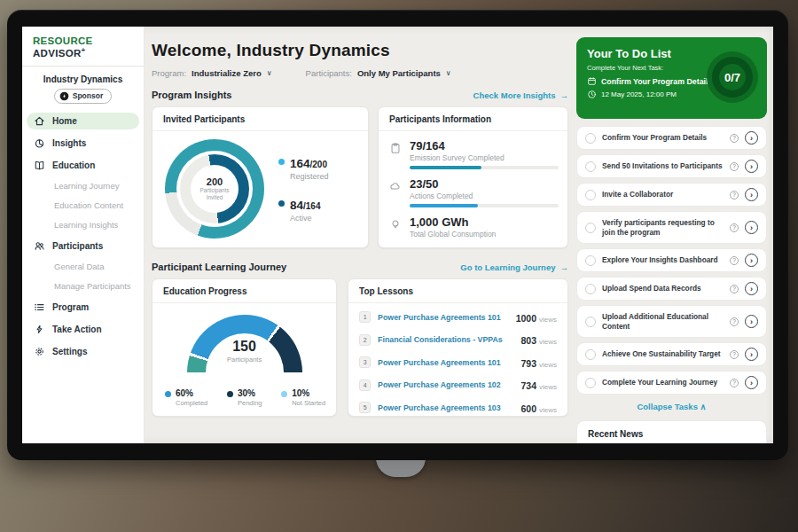 This screenshot has width=798, height=532. Describe the element at coordinates (83, 246) in the screenshot. I see `sidebar-item-participants: Participants` at that location.